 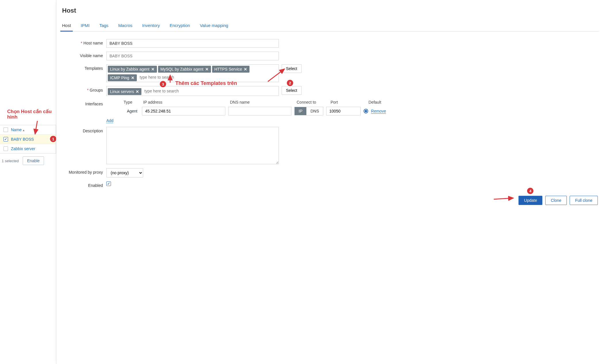 What do you see at coordinates (260, 111) in the screenshot?
I see `dns-name-input` at bounding box center [260, 111].